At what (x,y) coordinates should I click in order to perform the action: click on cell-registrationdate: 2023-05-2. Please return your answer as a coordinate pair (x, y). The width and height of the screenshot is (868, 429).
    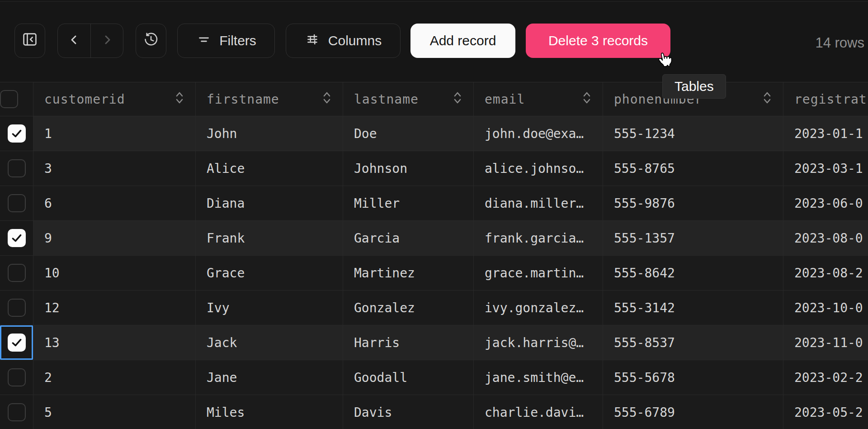
    Looking at the image, I should click on (826, 412).